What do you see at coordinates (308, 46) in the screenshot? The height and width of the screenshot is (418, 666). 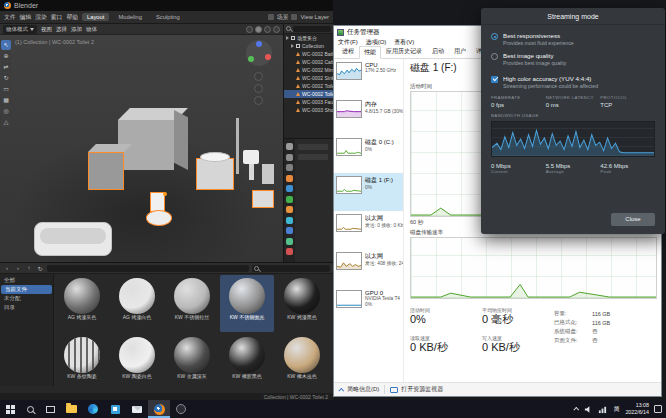 I see `outliner-item: Collection` at bounding box center [308, 46].